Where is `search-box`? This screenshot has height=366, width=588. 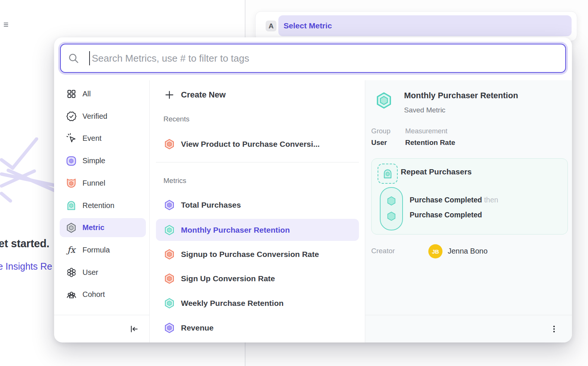 search-box is located at coordinates (313, 58).